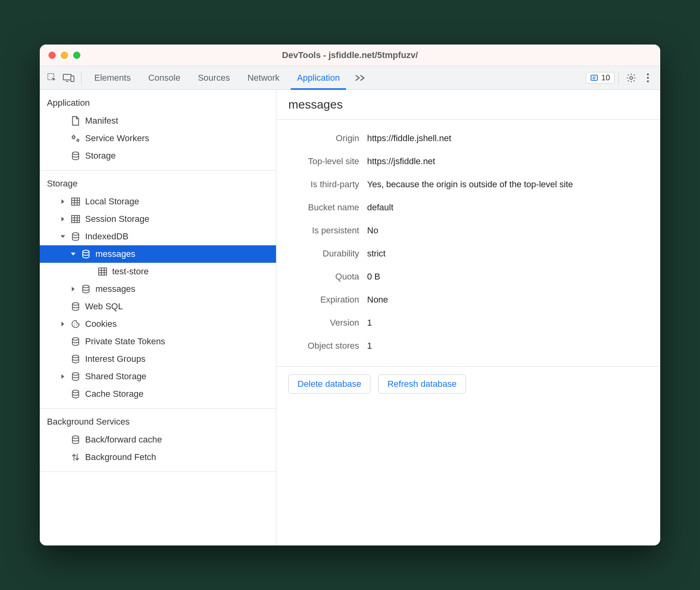  Describe the element at coordinates (606, 78) in the screenshot. I see `issues-count: 10` at that location.